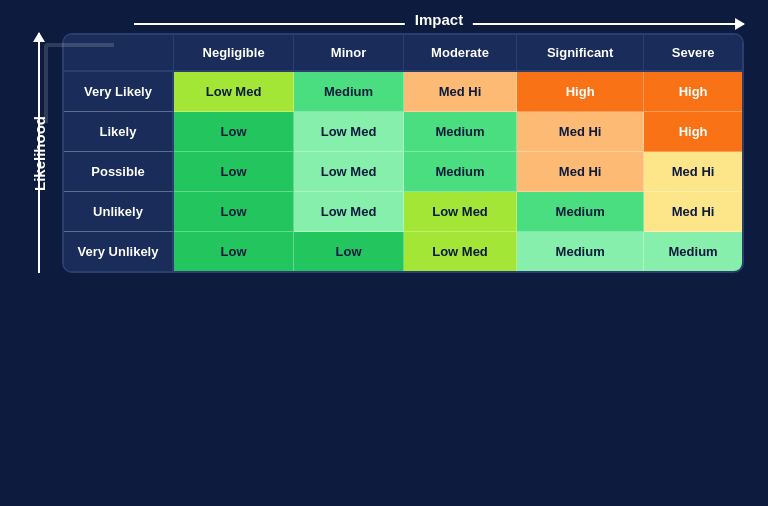 The width and height of the screenshot is (768, 506). Describe the element at coordinates (693, 132) in the screenshot. I see `cell-r1-c4: High` at that location.